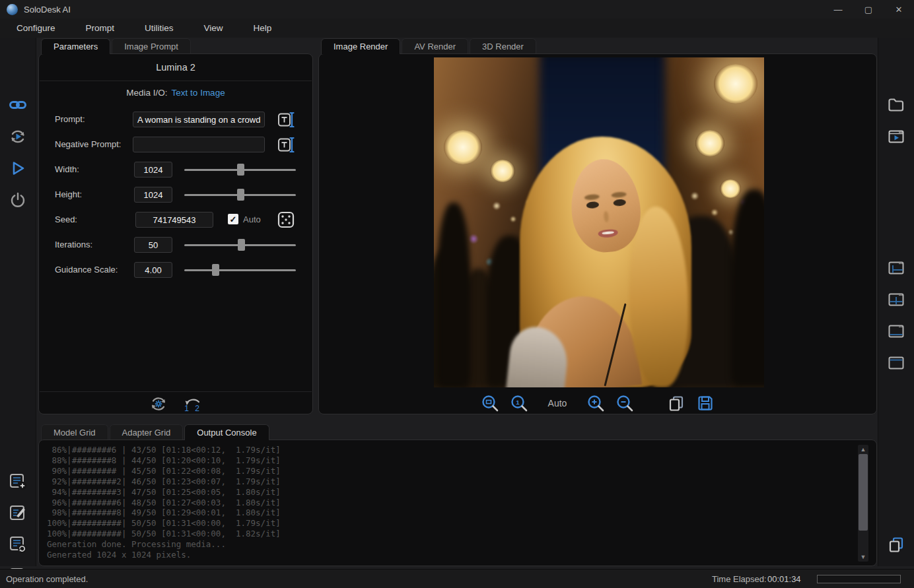 The height and width of the screenshot is (588, 914). What do you see at coordinates (153, 245) in the screenshot?
I see `iterations-input: 50` at bounding box center [153, 245].